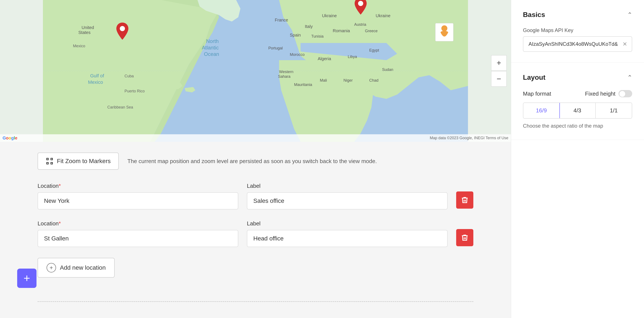 The height and width of the screenshot is (318, 644). Describe the element at coordinates (27, 278) in the screenshot. I see `add-block-icon` at that location.